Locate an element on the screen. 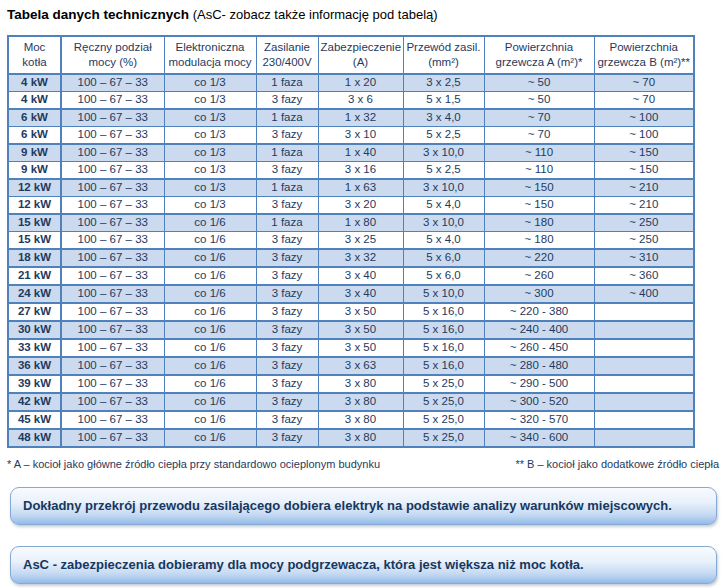 Image resolution: width=727 pixels, height=588 pixels. zabezpieczenie-cell: 3 x 25 is located at coordinates (360, 240).